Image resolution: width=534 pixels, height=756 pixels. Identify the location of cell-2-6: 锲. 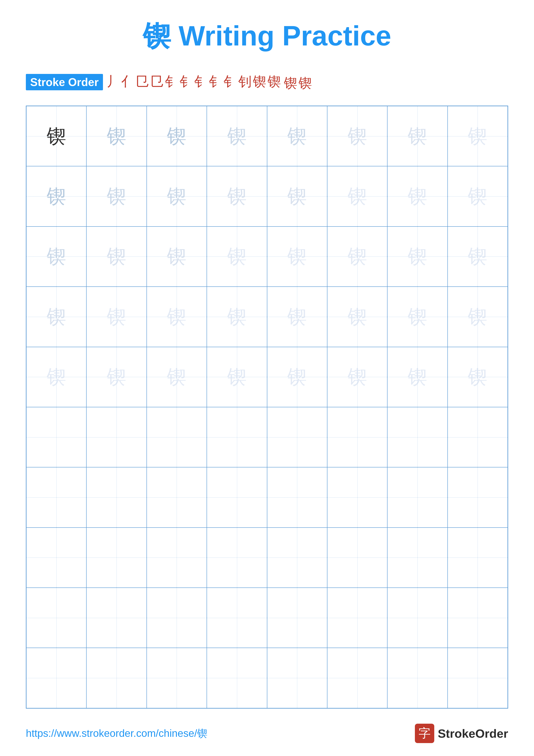
(357, 196).